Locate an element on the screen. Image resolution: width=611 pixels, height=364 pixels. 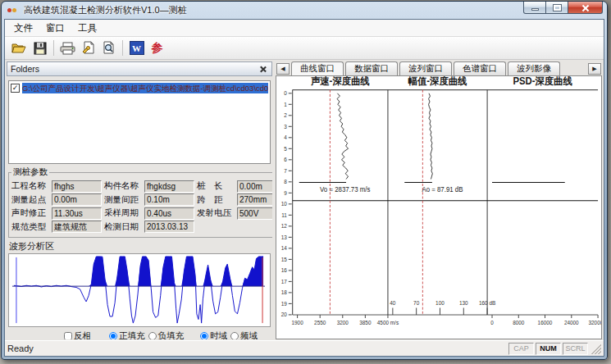
word-icon: W is located at coordinates (137, 48).